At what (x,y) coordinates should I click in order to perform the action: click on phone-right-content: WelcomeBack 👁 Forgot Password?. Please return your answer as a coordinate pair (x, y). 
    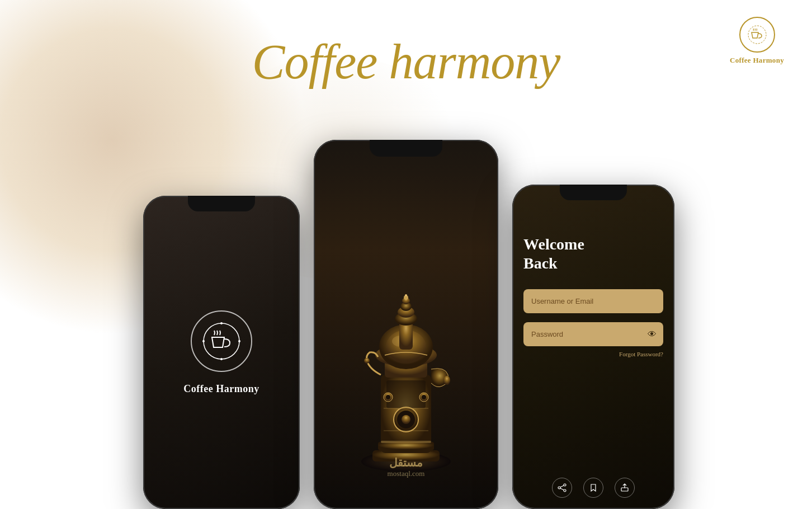
    Looking at the image, I should click on (593, 347).